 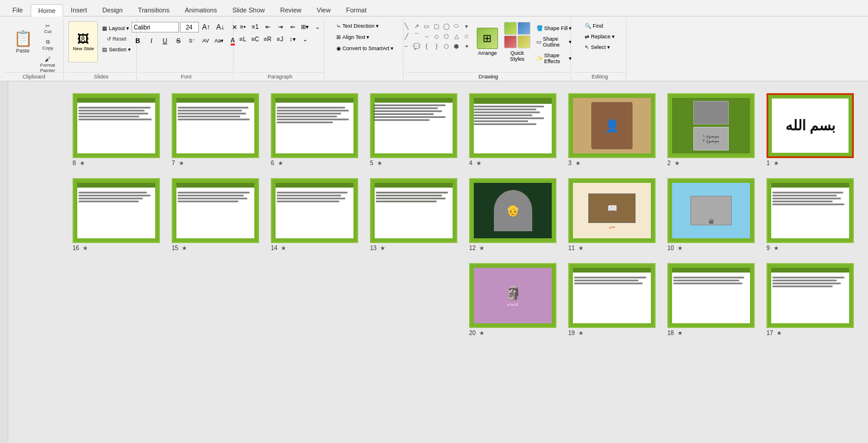 What do you see at coordinates (467, 26) in the screenshot?
I see `more-shapes: ▾` at bounding box center [467, 26].